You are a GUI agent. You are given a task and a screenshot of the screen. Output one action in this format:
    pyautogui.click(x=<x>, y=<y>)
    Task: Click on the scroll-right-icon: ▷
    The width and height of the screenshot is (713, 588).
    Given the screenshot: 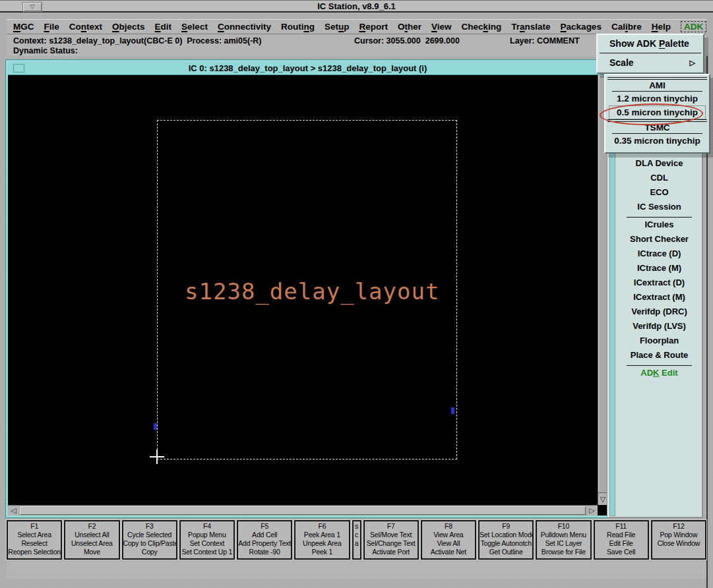 What is the action you would take?
    pyautogui.click(x=592, y=510)
    